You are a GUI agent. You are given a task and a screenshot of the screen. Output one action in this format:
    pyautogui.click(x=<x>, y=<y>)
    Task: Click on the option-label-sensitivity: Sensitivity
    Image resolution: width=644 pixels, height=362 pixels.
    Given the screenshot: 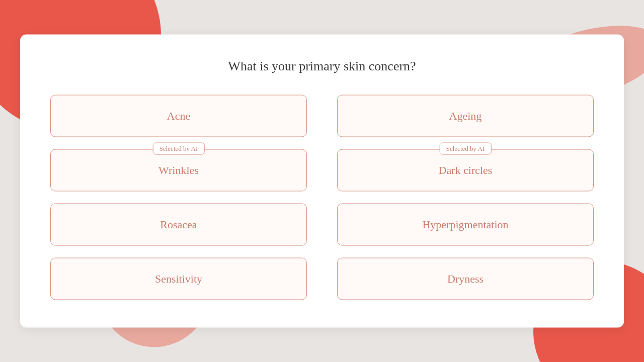 What is the action you would take?
    pyautogui.click(x=179, y=279)
    